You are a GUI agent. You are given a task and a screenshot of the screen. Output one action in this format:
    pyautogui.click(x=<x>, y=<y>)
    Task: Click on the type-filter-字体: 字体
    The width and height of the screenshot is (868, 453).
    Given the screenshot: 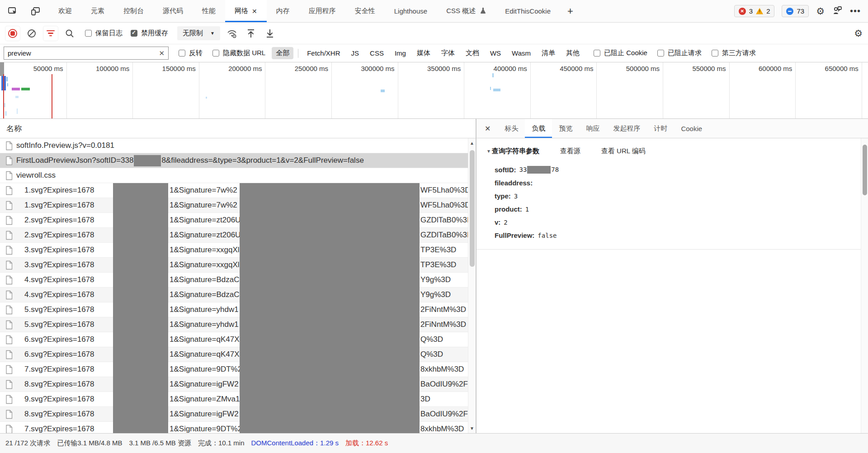 What is the action you would take?
    pyautogui.click(x=448, y=53)
    